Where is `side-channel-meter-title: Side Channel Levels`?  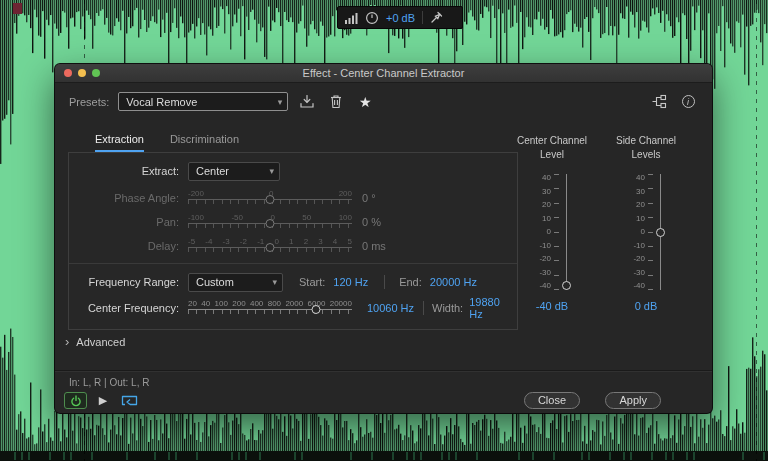 side-channel-meter-title: Side Channel Levels is located at coordinates (646, 148).